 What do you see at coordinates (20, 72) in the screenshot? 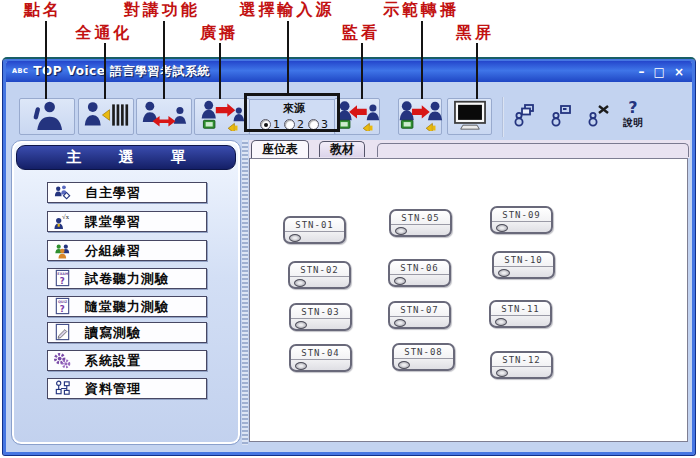
I see `app-icon: ABC` at bounding box center [20, 72].